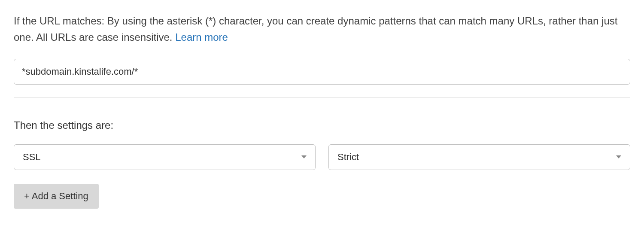 The image size is (644, 228). Describe the element at coordinates (479, 157) in the screenshot. I see `setting-value-wrapper: Strict` at that location.